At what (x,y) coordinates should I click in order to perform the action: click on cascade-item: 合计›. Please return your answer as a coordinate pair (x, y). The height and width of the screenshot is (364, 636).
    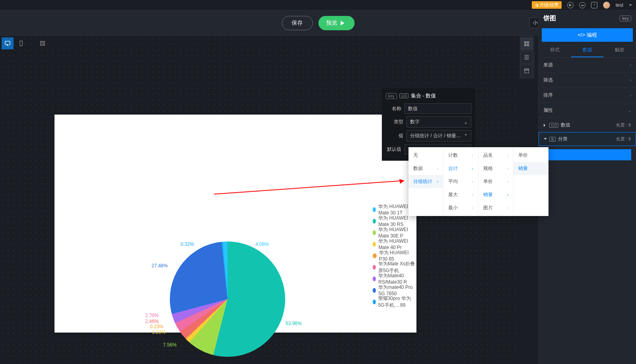
    Looking at the image, I should click on (461, 169).